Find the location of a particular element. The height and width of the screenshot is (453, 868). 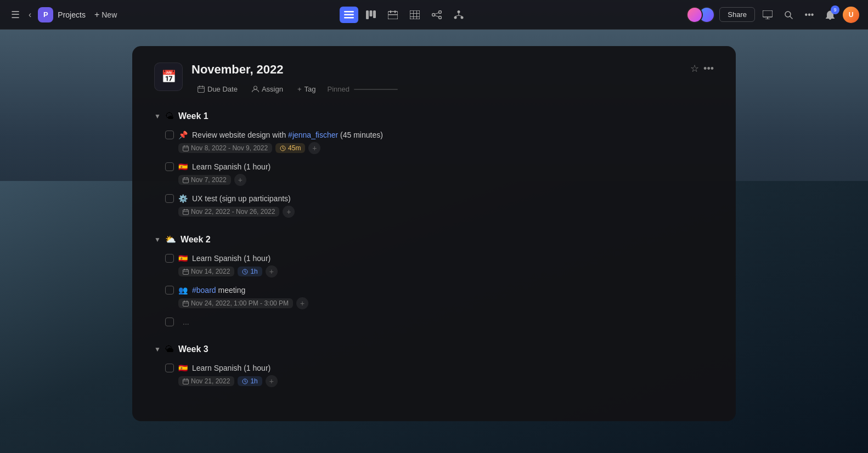

star-icon: ☆ is located at coordinates (695, 69).